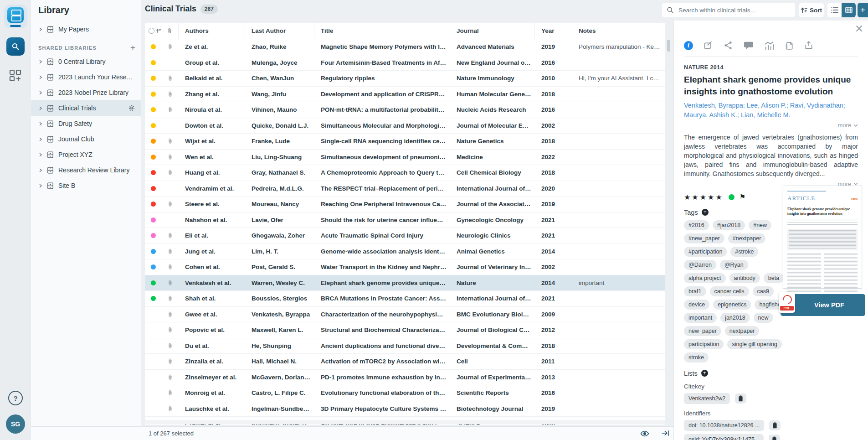  Describe the element at coordinates (704, 197) in the screenshot. I see `star-rating: ★★★★★` at that location.